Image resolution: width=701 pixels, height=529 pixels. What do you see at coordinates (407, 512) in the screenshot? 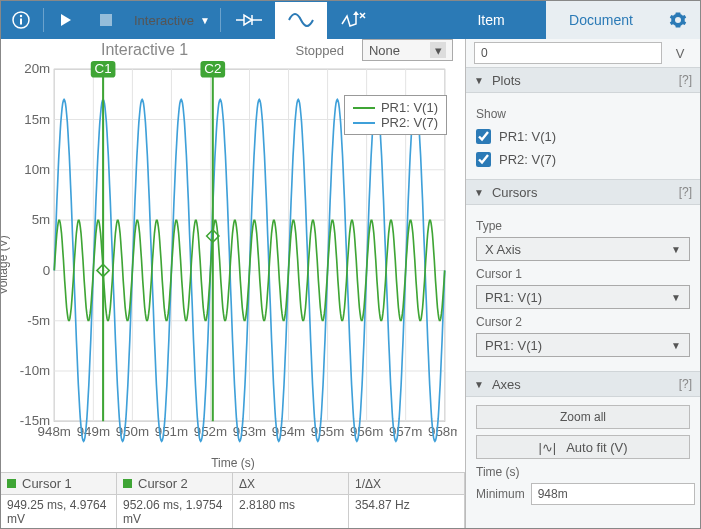
I see `invdeltax-value: 354.87 Hz` at bounding box center [407, 512].